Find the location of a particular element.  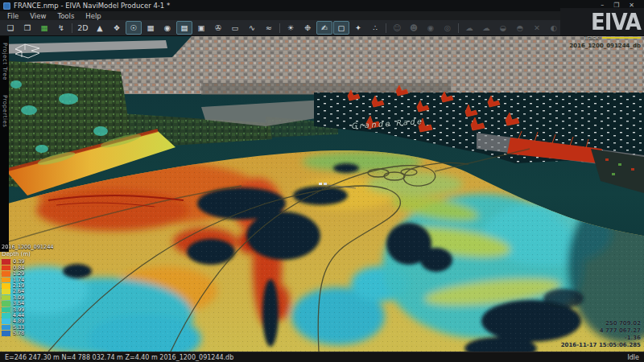

eiva-logo: EIVA is located at coordinates (616, 21).